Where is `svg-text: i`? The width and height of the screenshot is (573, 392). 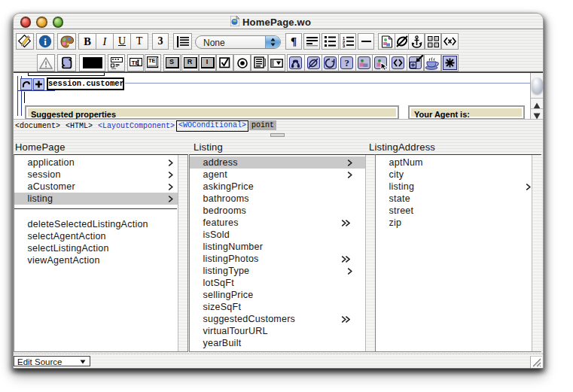
svg-text: i is located at coordinates (45, 42).